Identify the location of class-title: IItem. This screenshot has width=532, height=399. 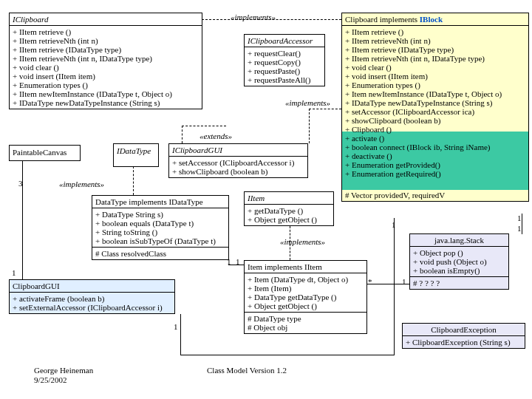
(289, 198).